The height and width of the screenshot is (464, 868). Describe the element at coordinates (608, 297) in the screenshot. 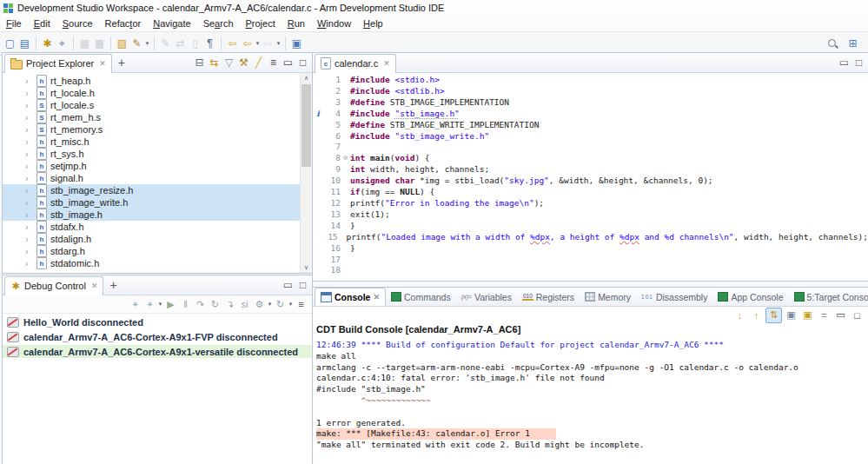

I see `console-tab-memory: Memory` at that location.